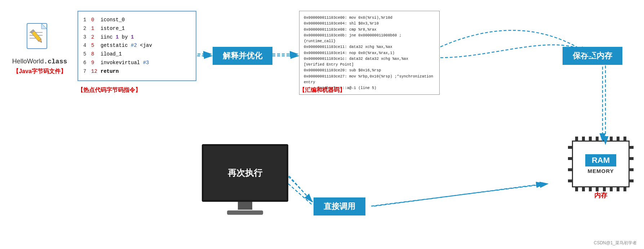 The height and width of the screenshot is (249, 644). I want to click on memory-text: MEMORY, so click(601, 171).